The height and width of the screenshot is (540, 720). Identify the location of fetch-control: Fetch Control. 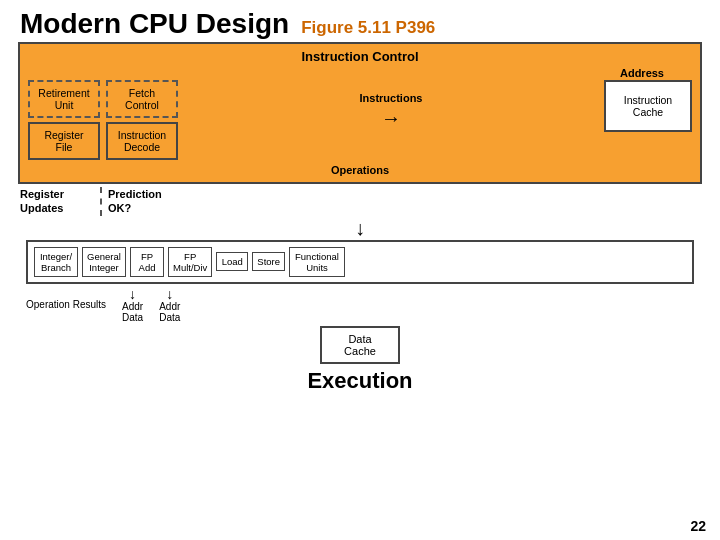
(142, 99).